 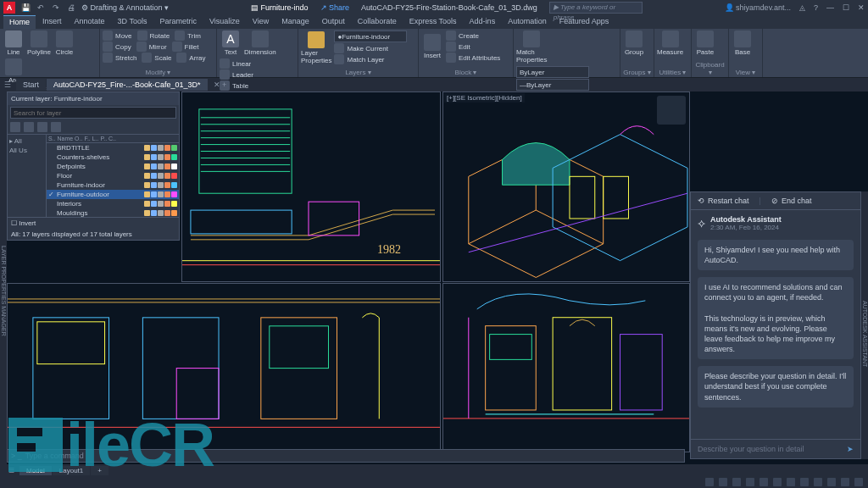 I want to click on match-layer-button: Match Layer, so click(x=370, y=59).